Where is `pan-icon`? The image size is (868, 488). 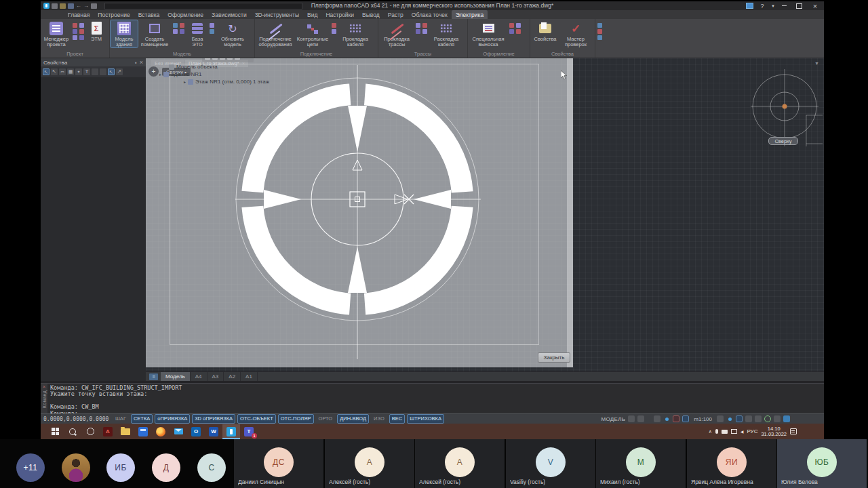
pan-icon is located at coordinates (720, 419).